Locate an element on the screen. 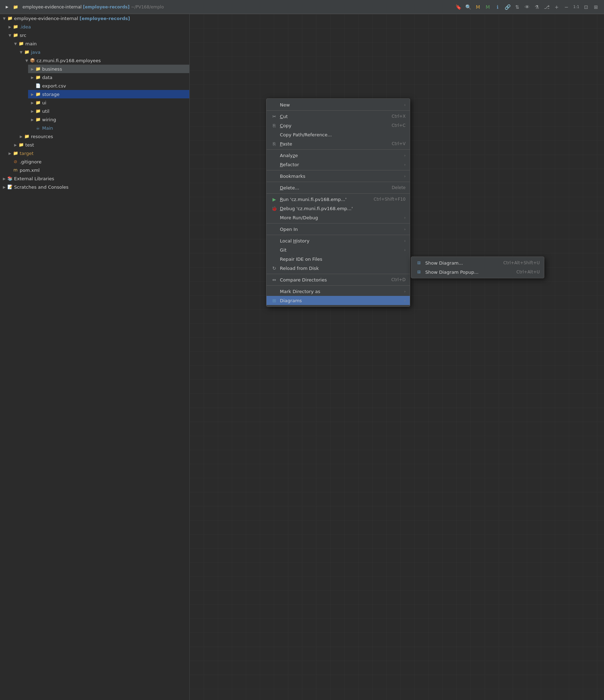  grid-icon: ⊞ is located at coordinates (596, 7).